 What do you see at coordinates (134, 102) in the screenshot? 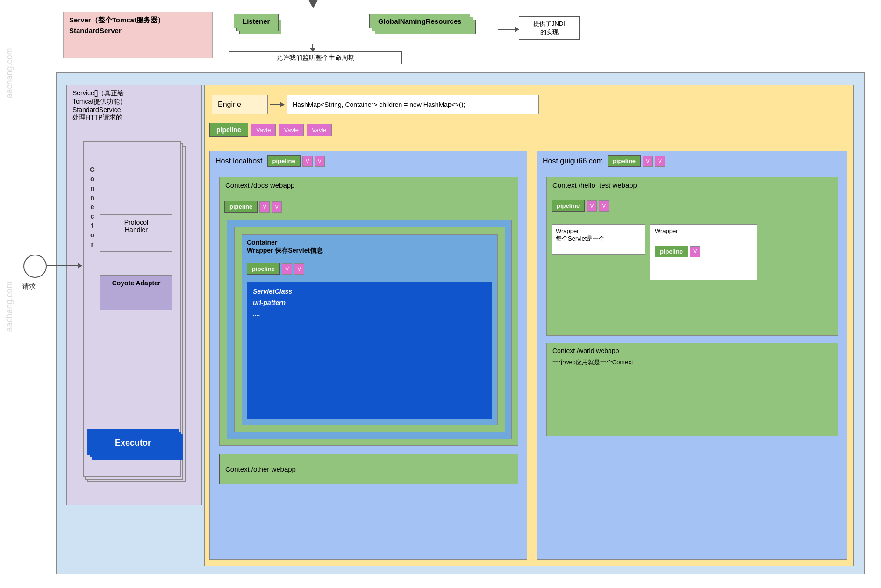
I see `service-label2: Tomcat提供功能）` at bounding box center [134, 102].